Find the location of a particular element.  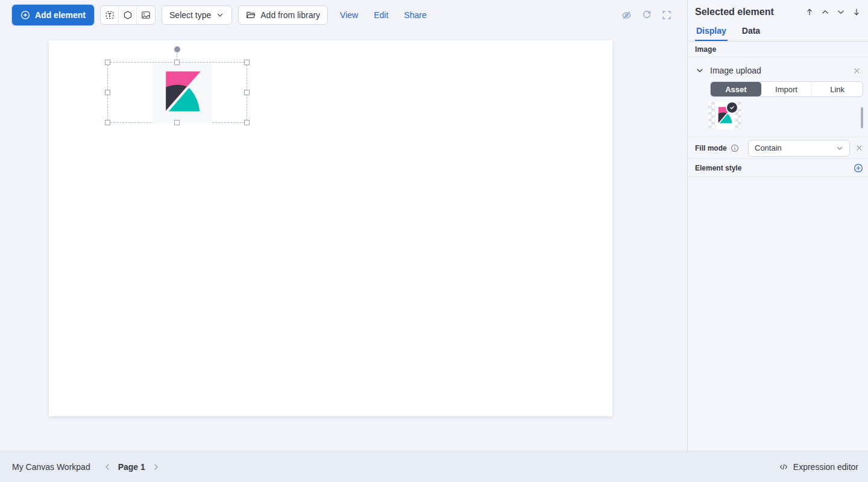

fill-mode-label: Fill mode is located at coordinates (711, 148).